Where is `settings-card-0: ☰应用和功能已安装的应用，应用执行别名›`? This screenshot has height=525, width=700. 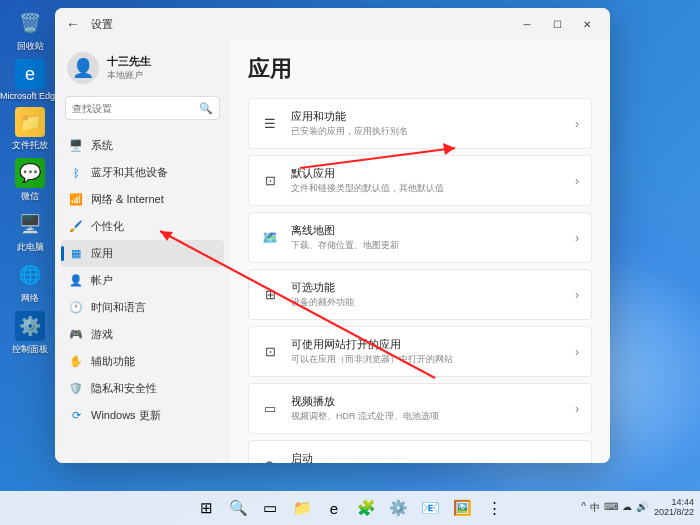
settings-card-0: ☰应用和功能已安装的应用，应用执行别名› is located at coordinates (420, 124).